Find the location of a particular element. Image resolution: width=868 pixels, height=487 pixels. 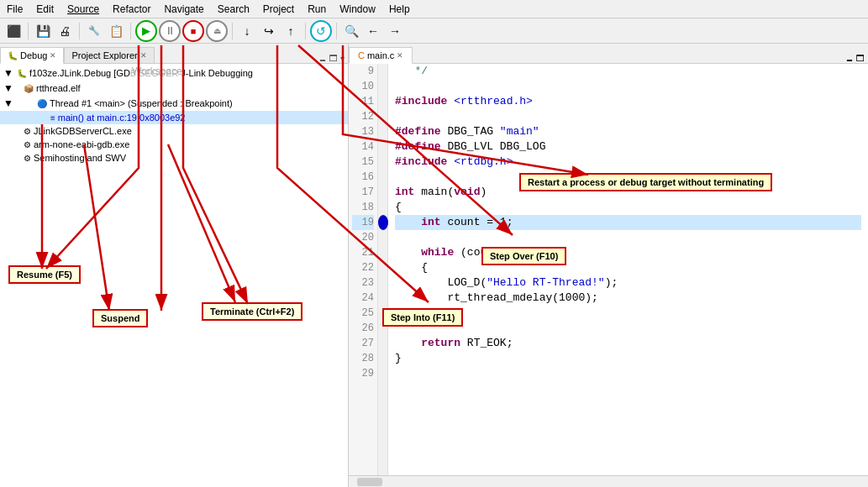

armgdb-item: ⚙ arm-none-eabi-gdb.exe is located at coordinates (174, 144).